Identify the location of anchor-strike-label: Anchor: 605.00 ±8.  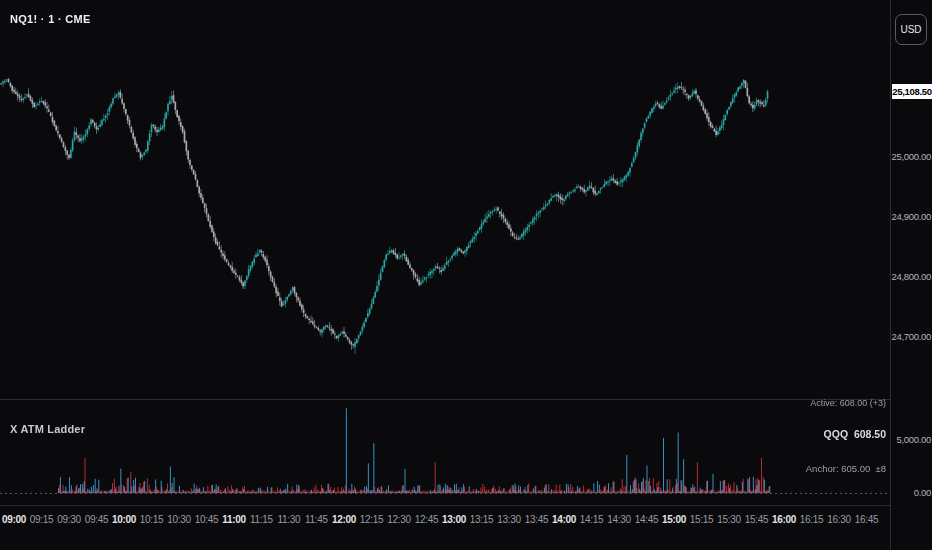
(846, 468).